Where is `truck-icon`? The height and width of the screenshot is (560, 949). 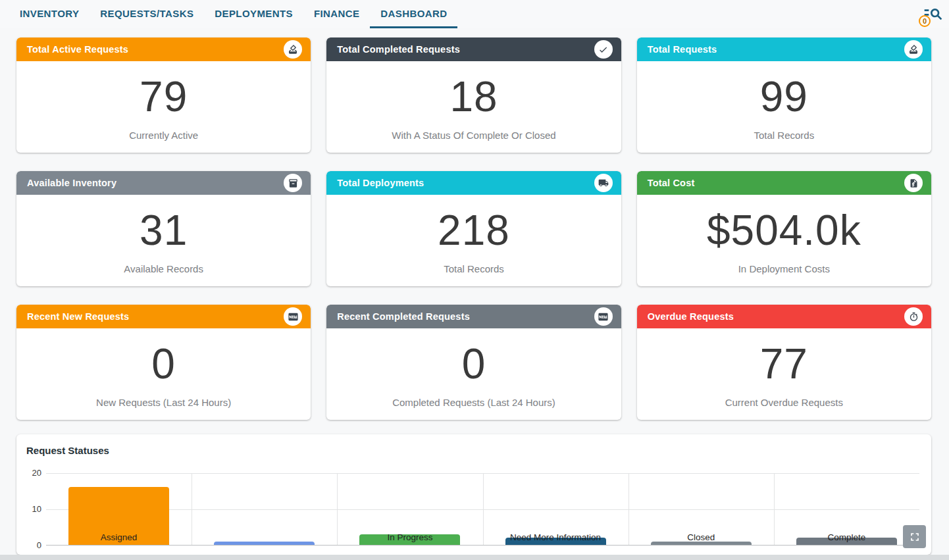
truck-icon is located at coordinates (603, 183).